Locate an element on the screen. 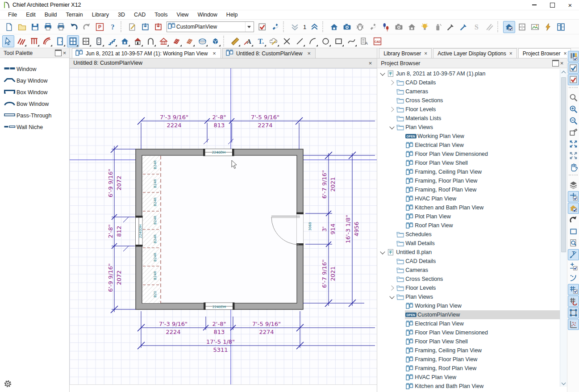 The width and height of the screenshot is (579, 392). appliance-icon is located at coordinates (151, 41).